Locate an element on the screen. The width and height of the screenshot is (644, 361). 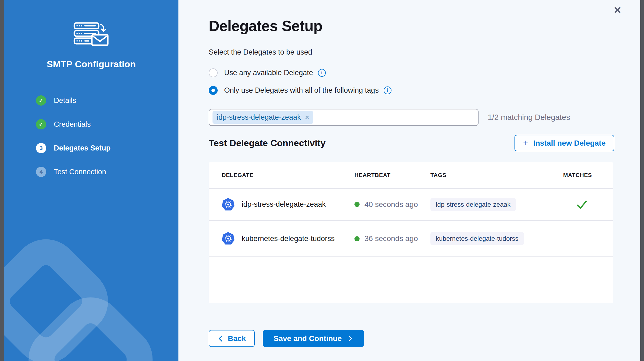
step-label: Credentials is located at coordinates (72, 124).